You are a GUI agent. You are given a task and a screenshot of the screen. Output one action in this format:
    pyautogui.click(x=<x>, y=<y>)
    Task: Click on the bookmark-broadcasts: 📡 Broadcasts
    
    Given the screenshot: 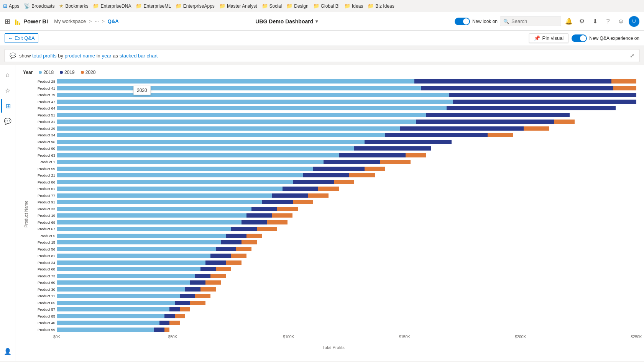 What is the action you would take?
    pyautogui.click(x=39, y=6)
    